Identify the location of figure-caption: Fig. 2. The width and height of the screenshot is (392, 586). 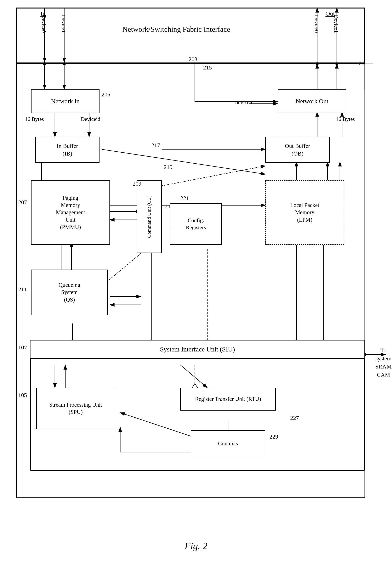
(196, 546).